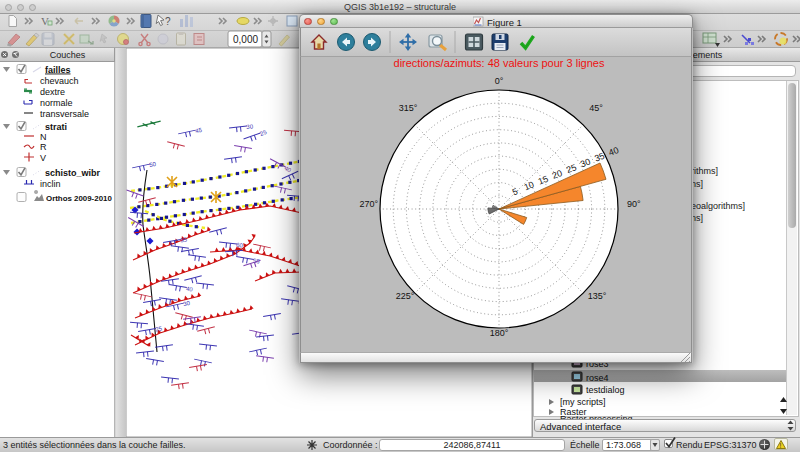 This screenshot has width=800, height=452. Describe the element at coordinates (634, 204) in the screenshot. I see `svg-text: 90°` at that location.